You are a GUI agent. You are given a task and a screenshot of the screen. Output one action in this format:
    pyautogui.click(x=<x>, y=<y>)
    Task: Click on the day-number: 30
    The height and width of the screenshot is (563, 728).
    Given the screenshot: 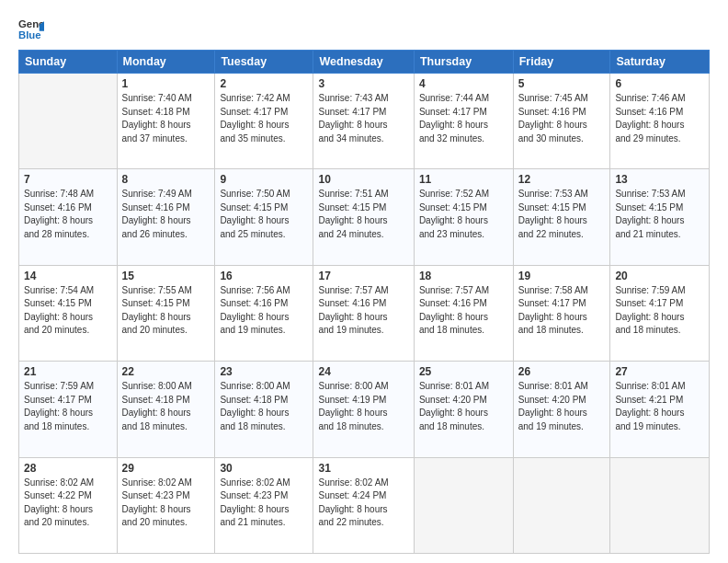 What is the action you would take?
    pyautogui.click(x=264, y=468)
    